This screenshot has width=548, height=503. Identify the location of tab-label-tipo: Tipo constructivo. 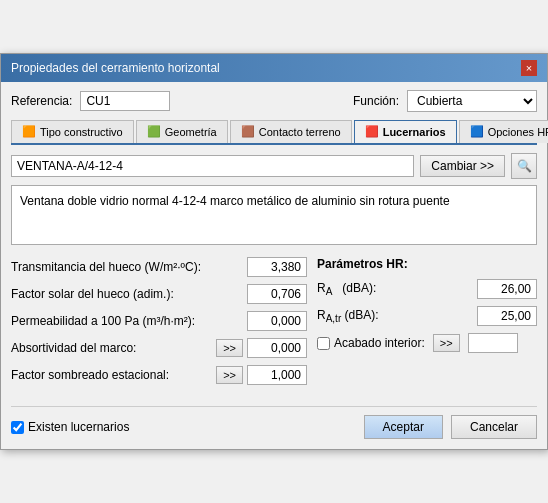
(82, 132).